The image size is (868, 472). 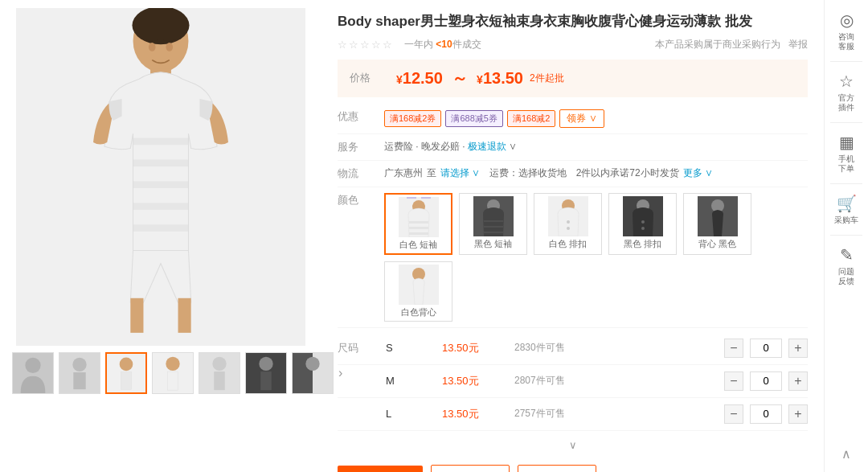 What do you see at coordinates (717, 224) in the screenshot?
I see `color-item-tank-black: 背心 黑色` at bounding box center [717, 224].